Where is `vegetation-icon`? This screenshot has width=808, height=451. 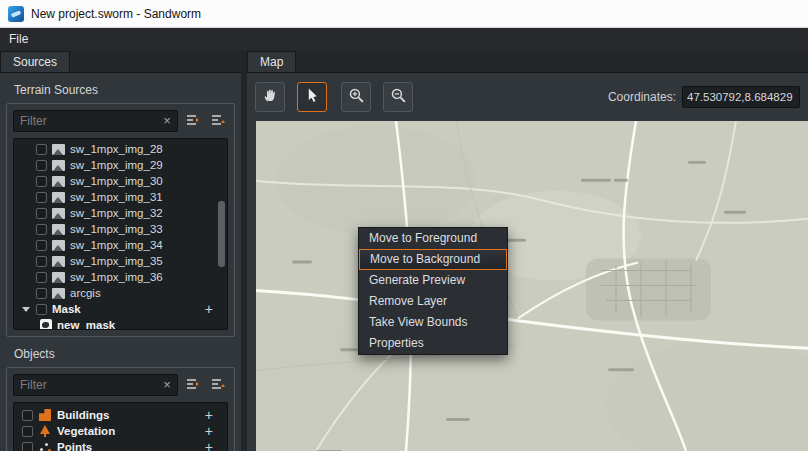 vegetation-icon is located at coordinates (45, 431).